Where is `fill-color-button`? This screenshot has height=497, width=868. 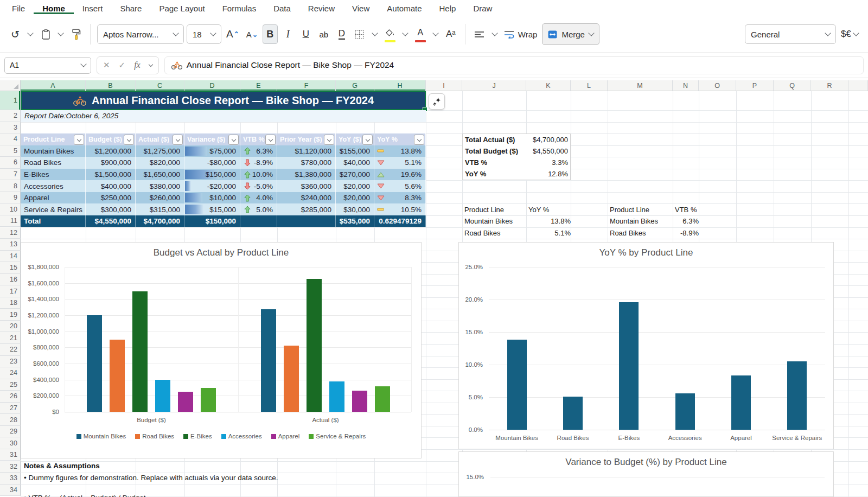
fill-color-button is located at coordinates (390, 34).